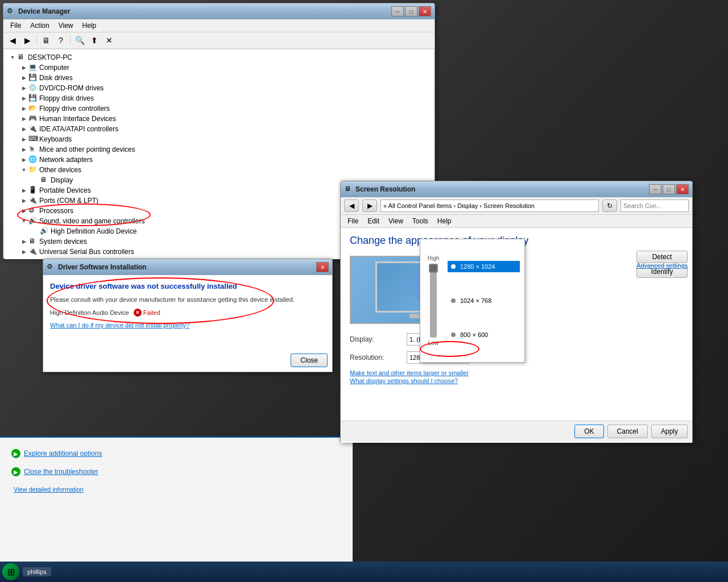  What do you see at coordinates (24, 242) in the screenshot?
I see `expand-system: ▶` at bounding box center [24, 242].